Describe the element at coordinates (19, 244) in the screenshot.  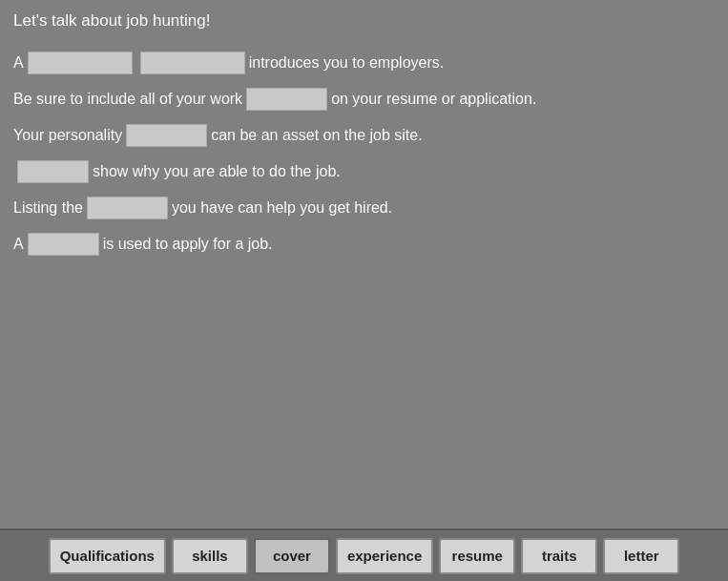
I see `text-a2: A` at that location.